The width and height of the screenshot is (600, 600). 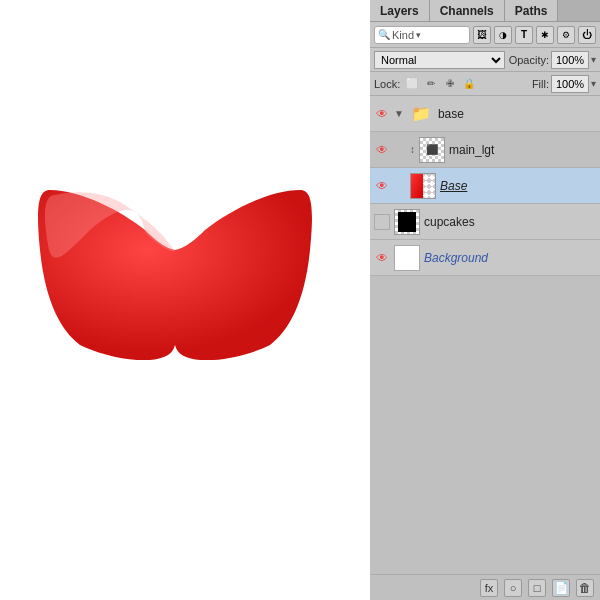 What do you see at coordinates (440, 84) in the screenshot?
I see `lock-icons: ⬜ ✏ ✙ 🔒` at bounding box center [440, 84].